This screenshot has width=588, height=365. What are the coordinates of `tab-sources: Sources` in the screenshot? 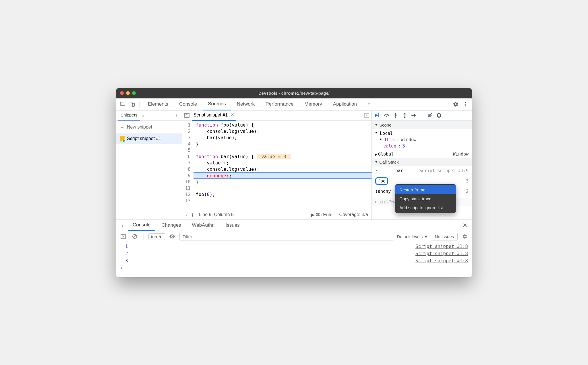 It's located at (217, 104).